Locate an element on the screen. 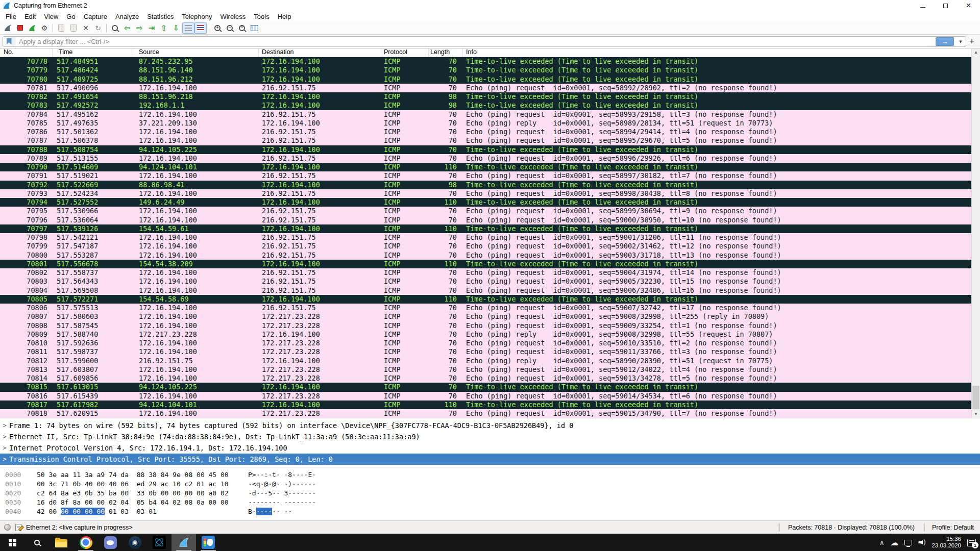  packet-row: 70803 517.564343 172.16.194.100 216.92.1… is located at coordinates (486, 282).